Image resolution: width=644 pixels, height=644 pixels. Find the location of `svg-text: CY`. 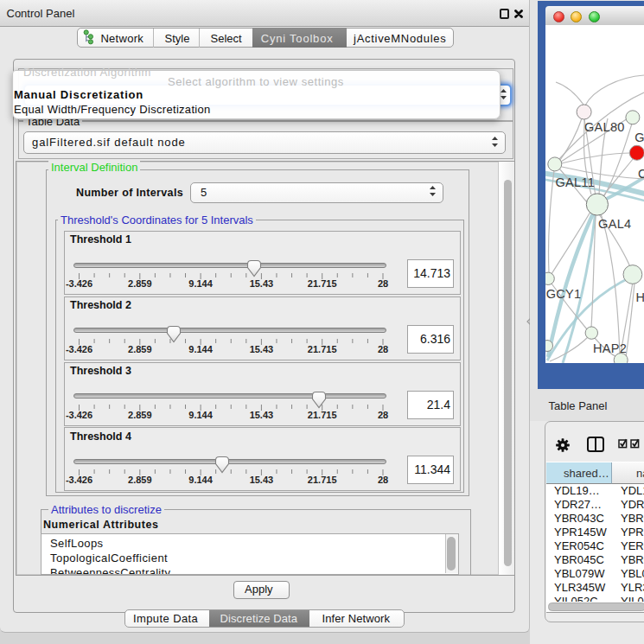

svg-text: CY is located at coordinates (641, 174).